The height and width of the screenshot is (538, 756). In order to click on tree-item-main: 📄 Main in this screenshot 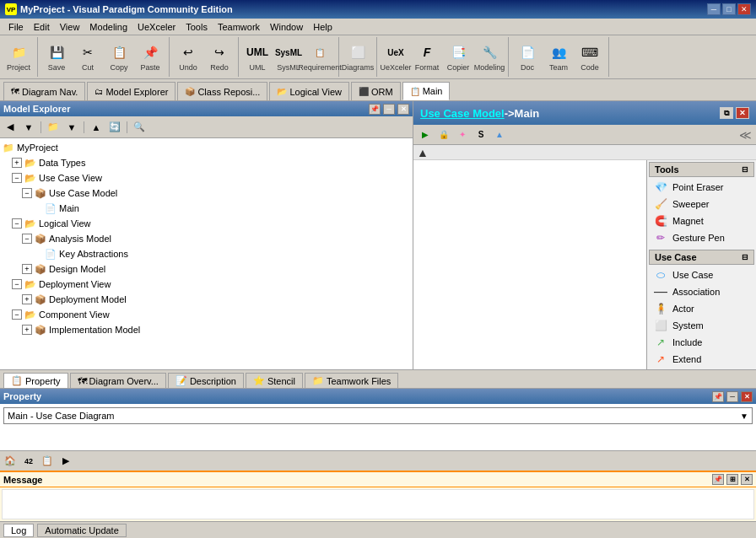, I will do `click(206, 208)`.